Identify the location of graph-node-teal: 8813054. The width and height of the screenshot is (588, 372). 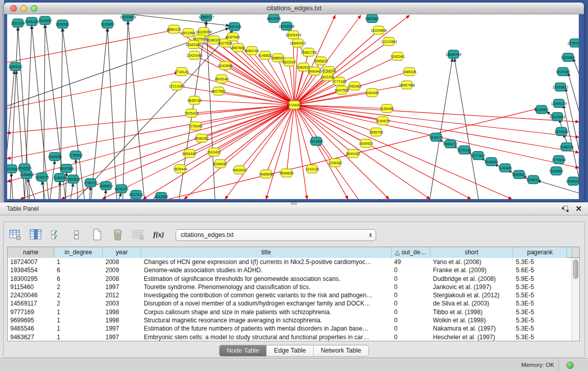
(273, 18).